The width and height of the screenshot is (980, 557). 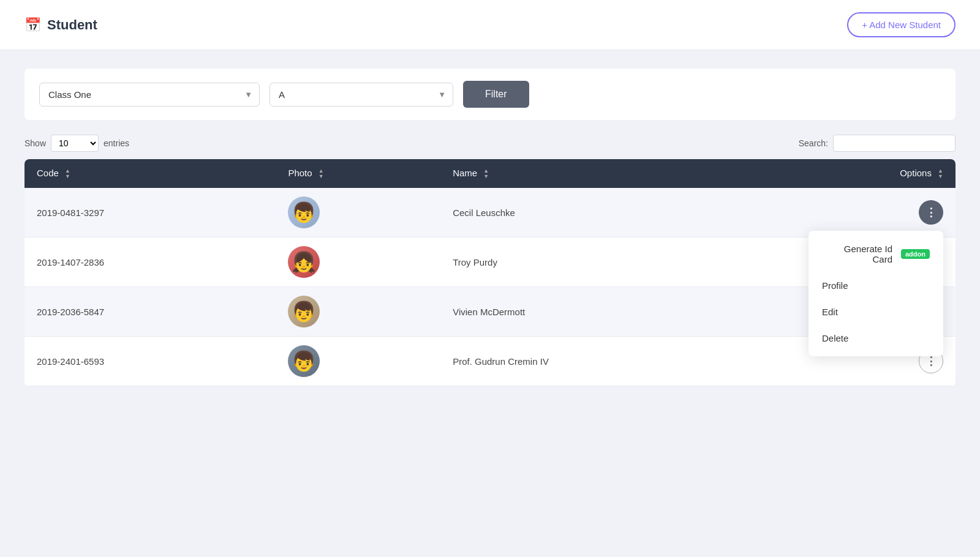 I want to click on grade-select-wrapper: A B C D ▼, so click(x=361, y=94).